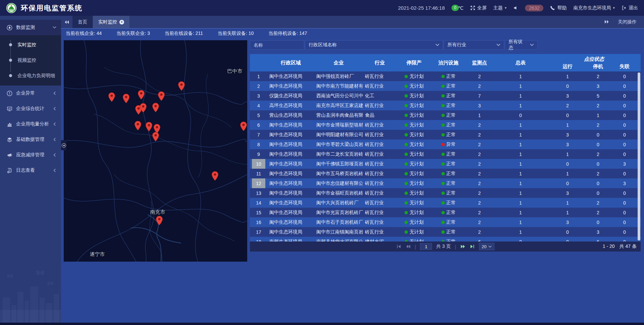 The width and height of the screenshot is (644, 325). I want to click on tab-realtime-monitor: 实时监控 ×, so click(111, 22).